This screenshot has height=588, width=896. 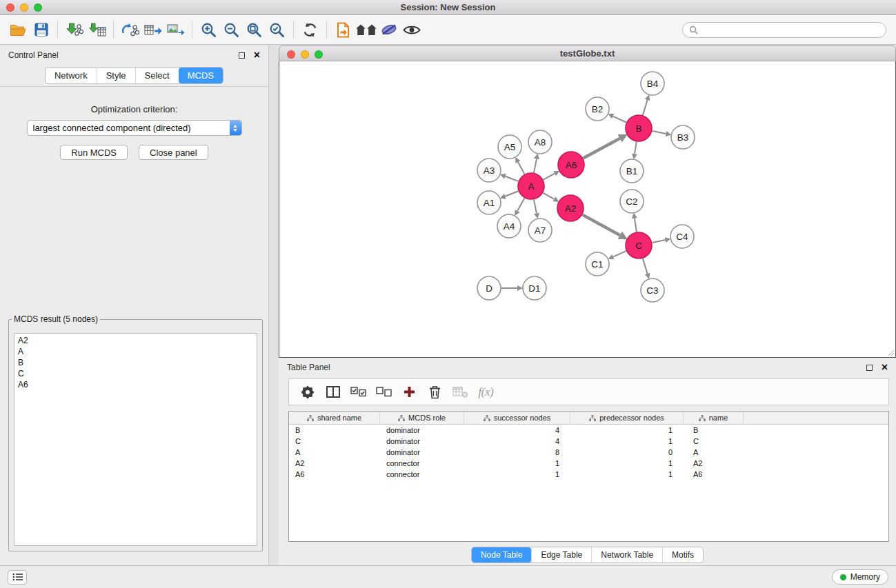 What do you see at coordinates (601, 225) in the screenshot?
I see `edge-A2-C` at bounding box center [601, 225].